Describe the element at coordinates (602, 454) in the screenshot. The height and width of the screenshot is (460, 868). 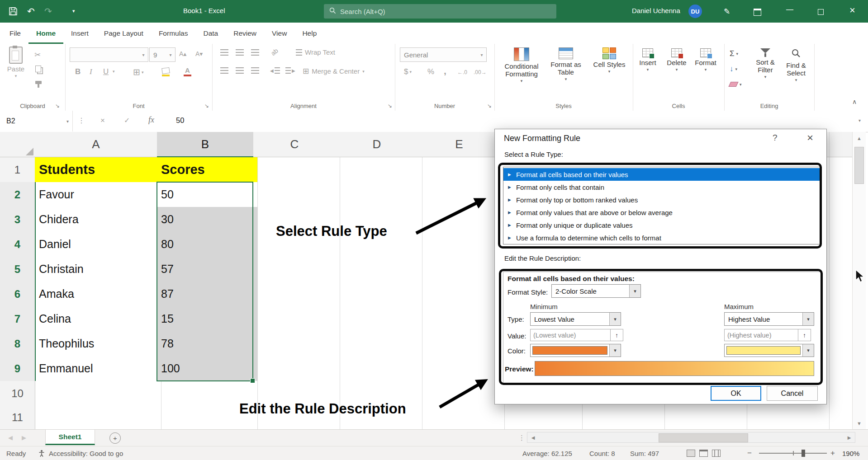
I see `status-count: Count: 8` at that location.